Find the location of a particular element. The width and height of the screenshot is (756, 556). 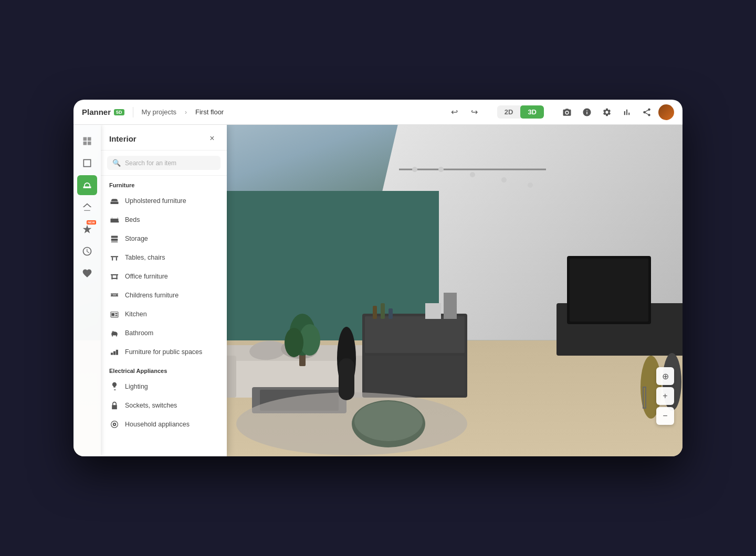

bathroom-label: Bathroom is located at coordinates (139, 333).